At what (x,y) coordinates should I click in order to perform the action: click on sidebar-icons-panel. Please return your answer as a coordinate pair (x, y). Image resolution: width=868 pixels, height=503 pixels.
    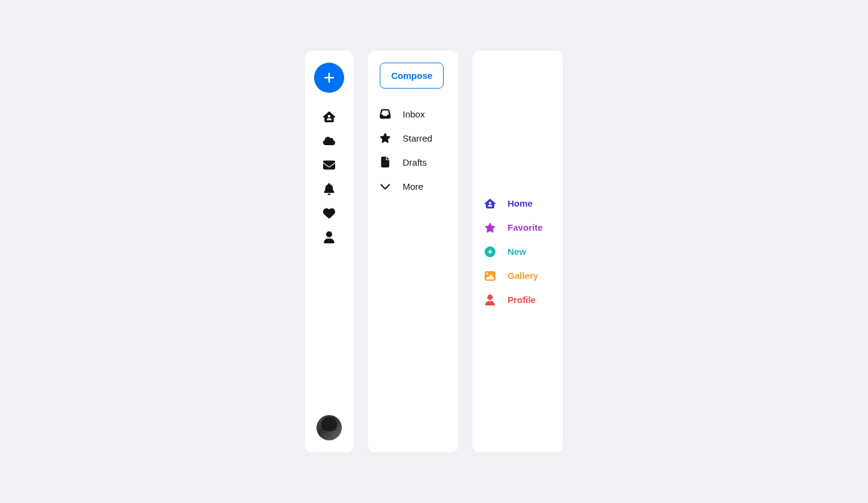
    Looking at the image, I should click on (329, 252).